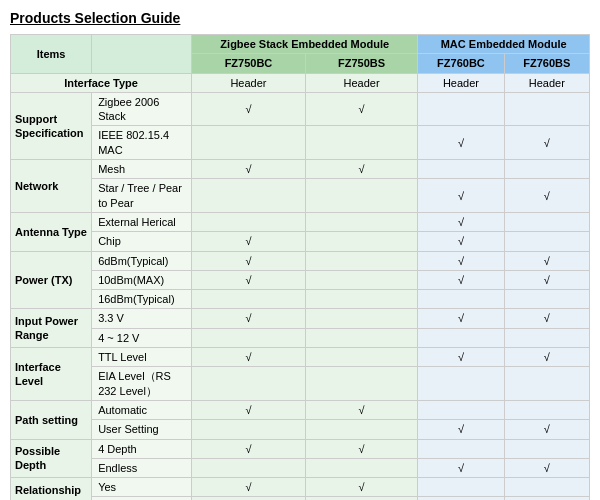 This screenshot has width=600, height=500. Describe the element at coordinates (52, 328) in the screenshot. I see `category-label: Input Power Range` at that location.